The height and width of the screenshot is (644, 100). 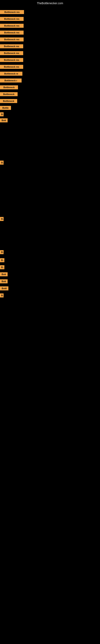 I want to click on bottleneck-button-24: Bott, so click(x=4, y=281).